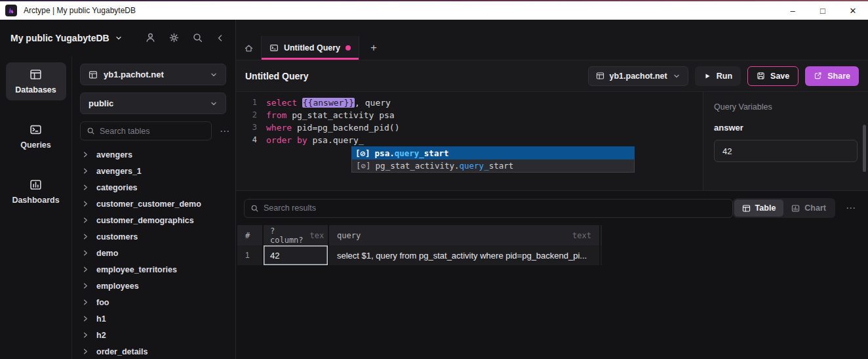 The image size is (868, 359). What do you see at coordinates (153, 236) in the screenshot?
I see `table-list-item: customers` at bounding box center [153, 236].